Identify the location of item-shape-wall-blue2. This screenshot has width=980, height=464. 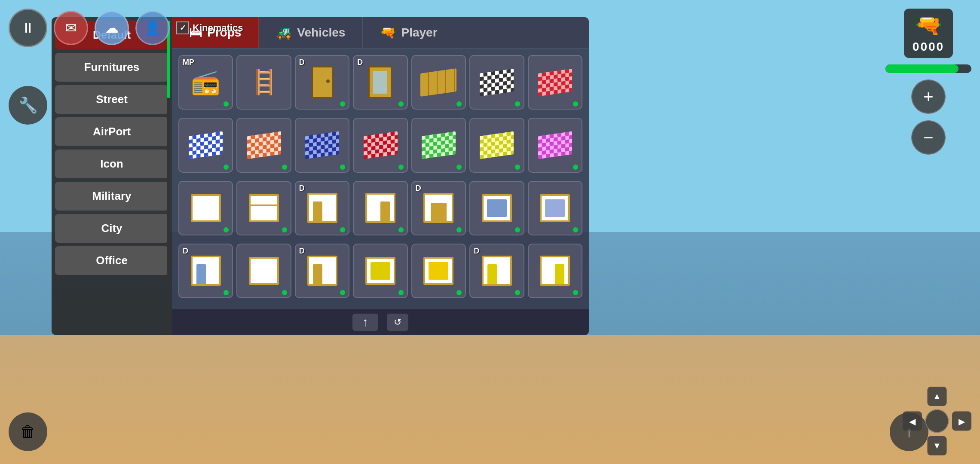
(555, 208).